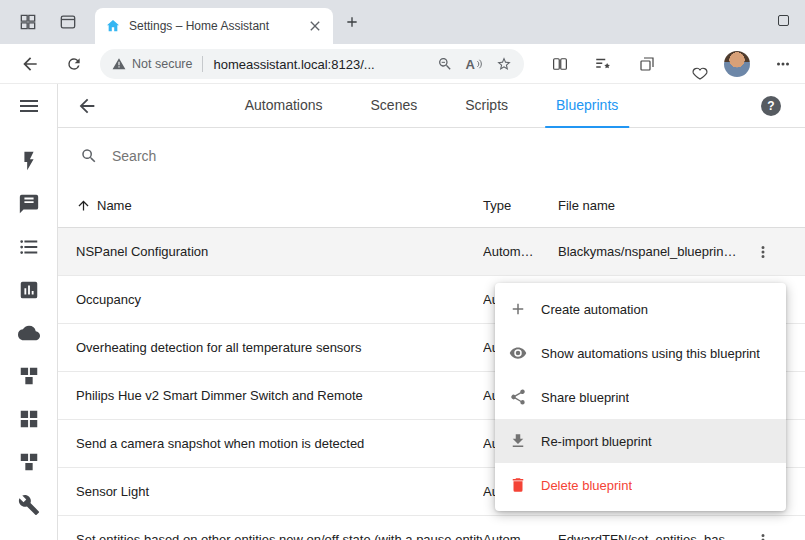 This screenshot has width=805, height=540. Describe the element at coordinates (280, 492) in the screenshot. I see `row-name: Sensor Light` at that location.